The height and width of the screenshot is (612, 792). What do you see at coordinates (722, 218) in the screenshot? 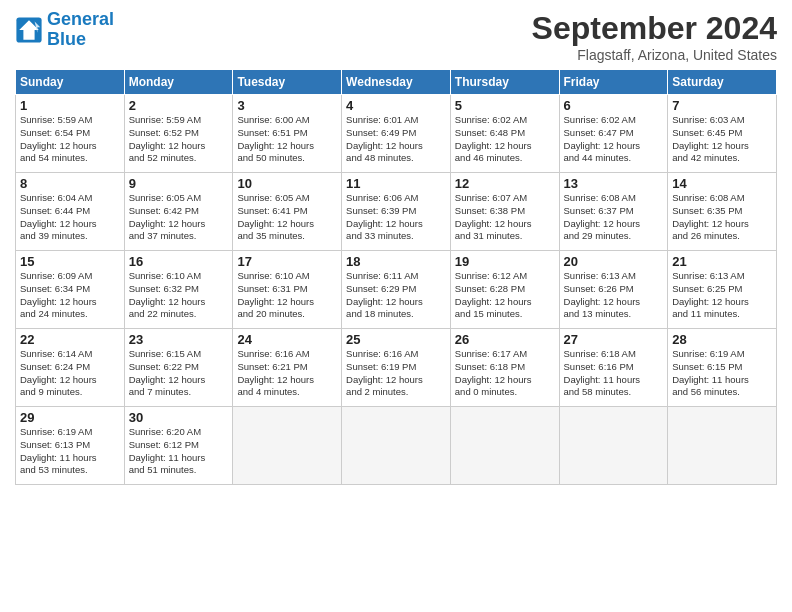
I see `day-info: Sunrise: 6:08 AMSunset: 6:35 PMDaylight:…` at bounding box center [722, 218].